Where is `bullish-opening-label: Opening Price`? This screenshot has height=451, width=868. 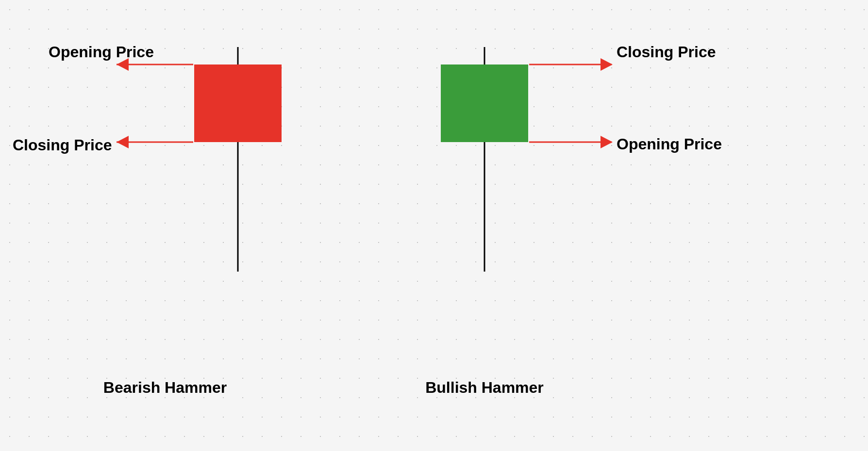 bullish-opening-label: Opening Price is located at coordinates (669, 144).